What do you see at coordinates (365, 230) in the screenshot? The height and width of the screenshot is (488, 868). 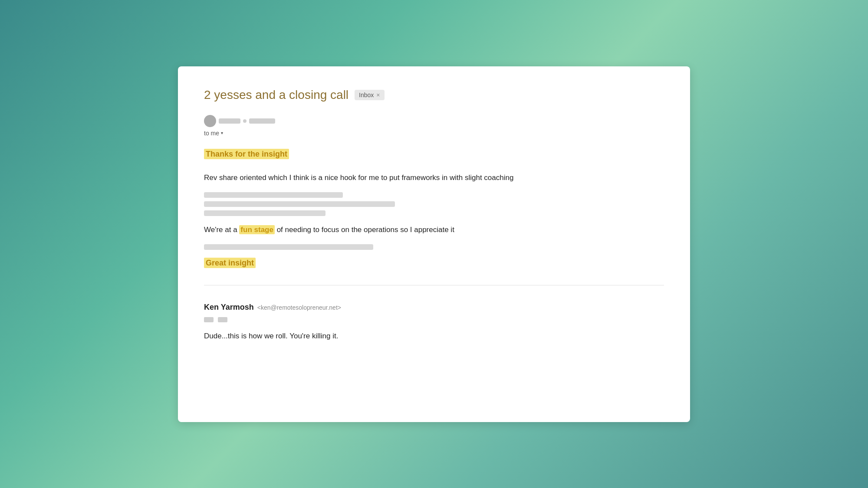 I see `paragraph-2-suffix: of needing to focus on the operations so…` at bounding box center [365, 230].